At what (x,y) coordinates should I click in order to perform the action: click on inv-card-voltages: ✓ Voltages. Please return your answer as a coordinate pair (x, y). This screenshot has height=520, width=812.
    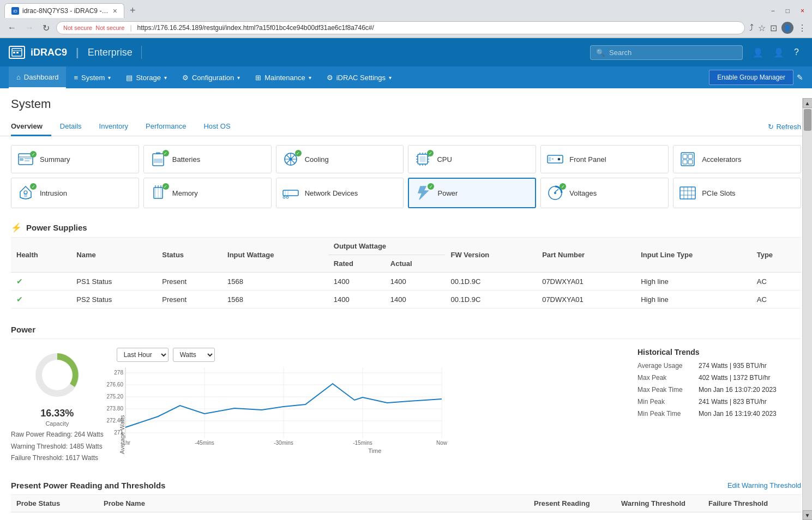
    Looking at the image, I should click on (604, 193).